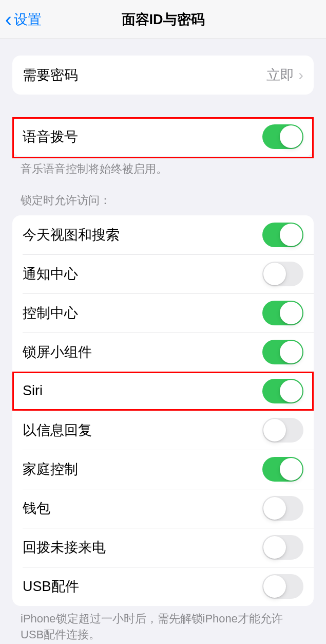 The image size is (326, 644). I want to click on lock-access-label: 以信息回复, so click(143, 430).